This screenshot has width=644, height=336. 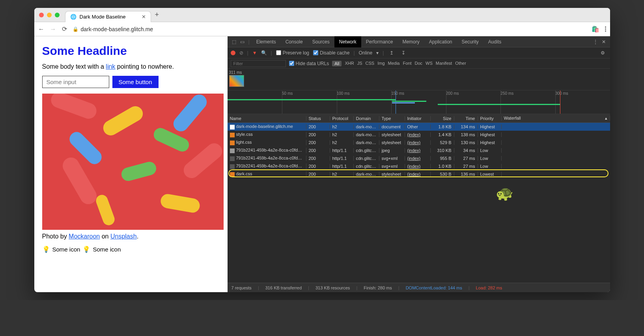 What do you see at coordinates (403, 53) in the screenshot?
I see `download-icon: ↧` at bounding box center [403, 53].